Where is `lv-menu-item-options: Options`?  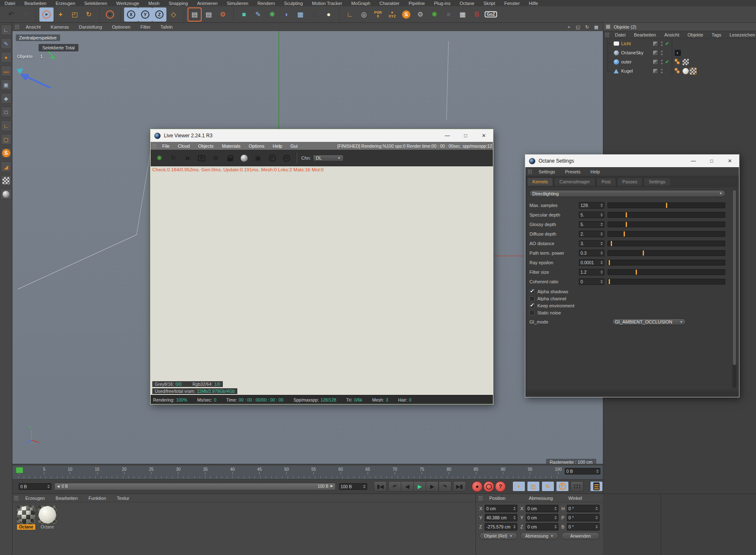 lv-menu-item-options: Options is located at coordinates (256, 146).